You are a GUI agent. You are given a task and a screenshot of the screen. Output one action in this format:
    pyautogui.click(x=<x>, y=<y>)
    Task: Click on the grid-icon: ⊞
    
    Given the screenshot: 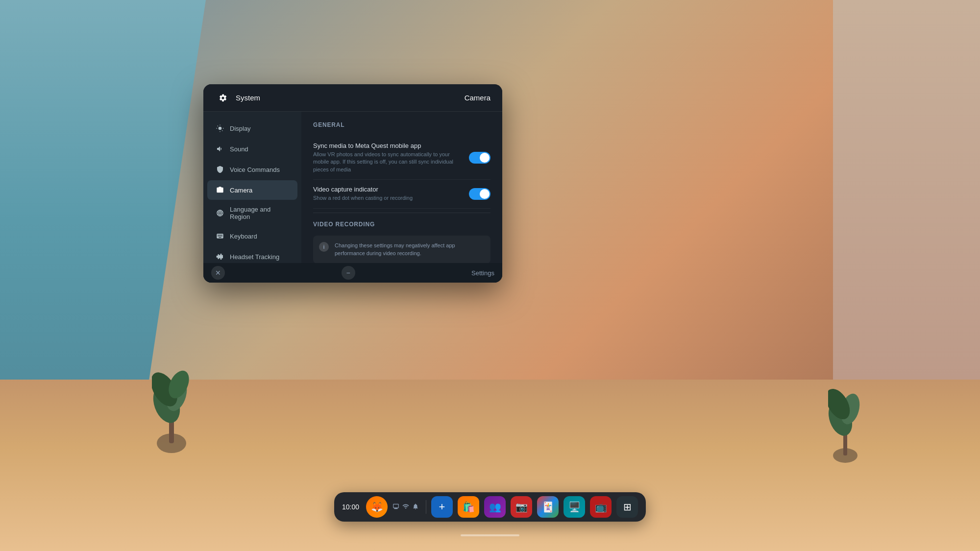 What is the action you would take?
    pyautogui.click(x=627, y=507)
    